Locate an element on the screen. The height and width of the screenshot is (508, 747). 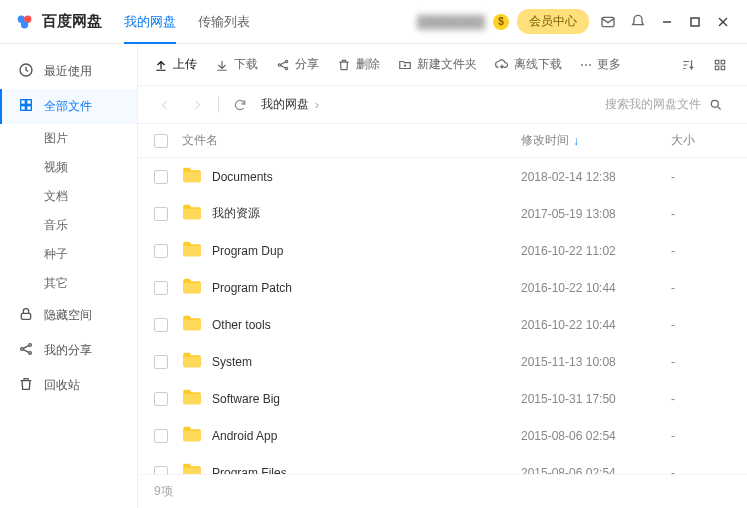
sidebar-item-share: 我的分享 is located at coordinates (68, 350).